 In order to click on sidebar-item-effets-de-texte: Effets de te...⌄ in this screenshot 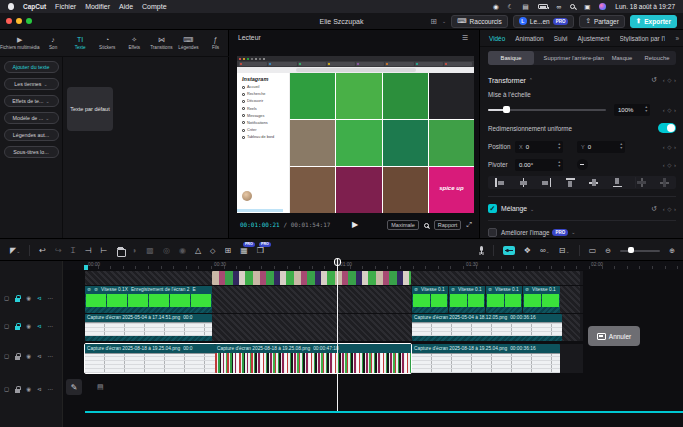, I will do `click(32, 101)`.